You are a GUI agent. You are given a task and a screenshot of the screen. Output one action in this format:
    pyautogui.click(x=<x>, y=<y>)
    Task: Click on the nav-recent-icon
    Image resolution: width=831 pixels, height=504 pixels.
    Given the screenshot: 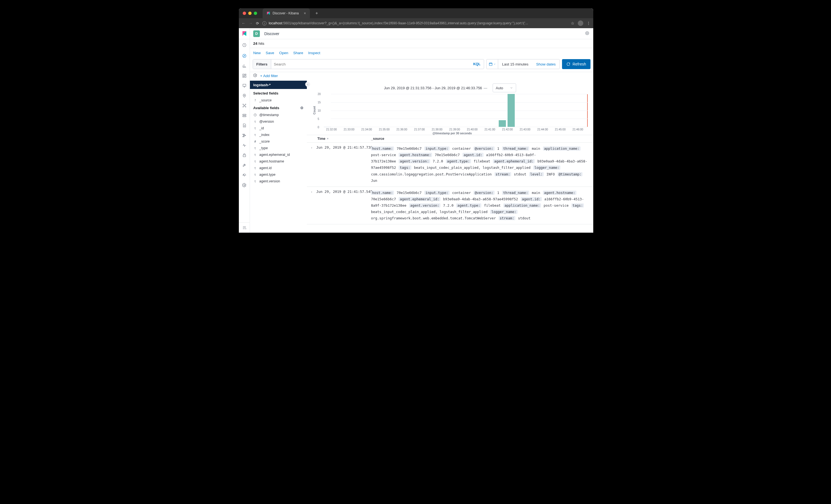 What is the action you would take?
    pyautogui.click(x=244, y=45)
    